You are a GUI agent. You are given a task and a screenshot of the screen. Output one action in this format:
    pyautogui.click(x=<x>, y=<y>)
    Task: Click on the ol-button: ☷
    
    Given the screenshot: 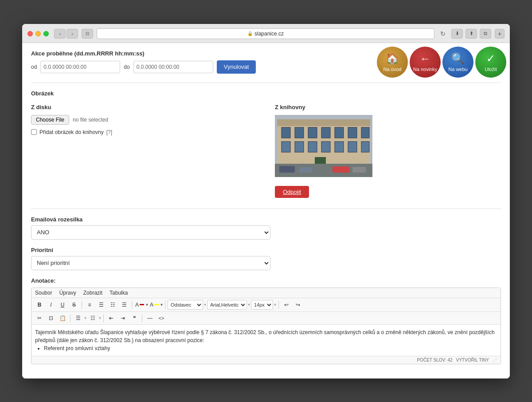 What is the action you would take?
    pyautogui.click(x=93, y=318)
    